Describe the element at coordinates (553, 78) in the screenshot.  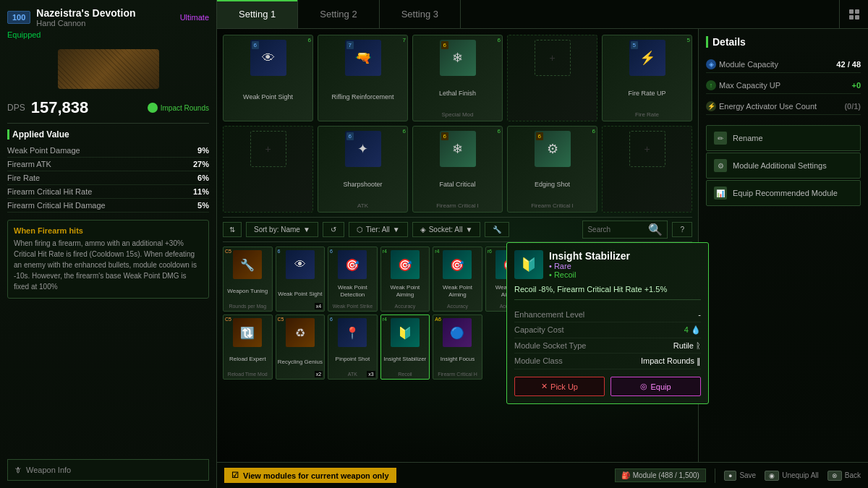
I see `module-card-empty1: +` at that location.